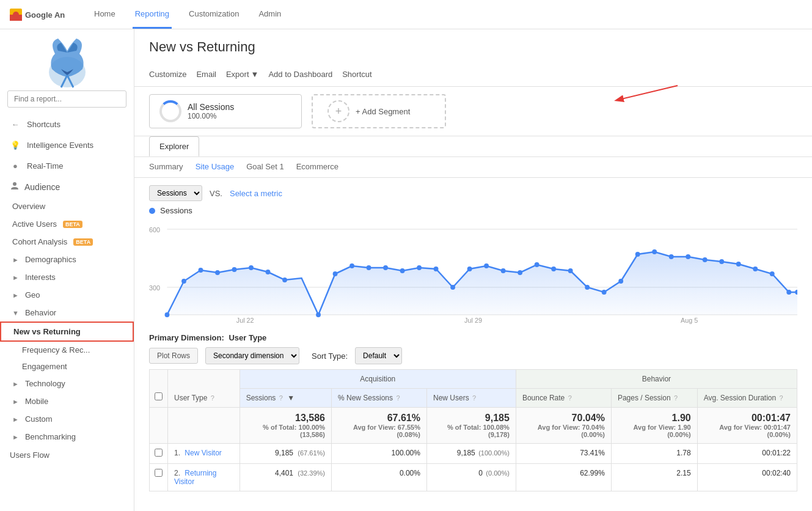 The height and width of the screenshot is (511, 812). What do you see at coordinates (204, 389) in the screenshot?
I see `user-type-header: User Type ?` at bounding box center [204, 389].